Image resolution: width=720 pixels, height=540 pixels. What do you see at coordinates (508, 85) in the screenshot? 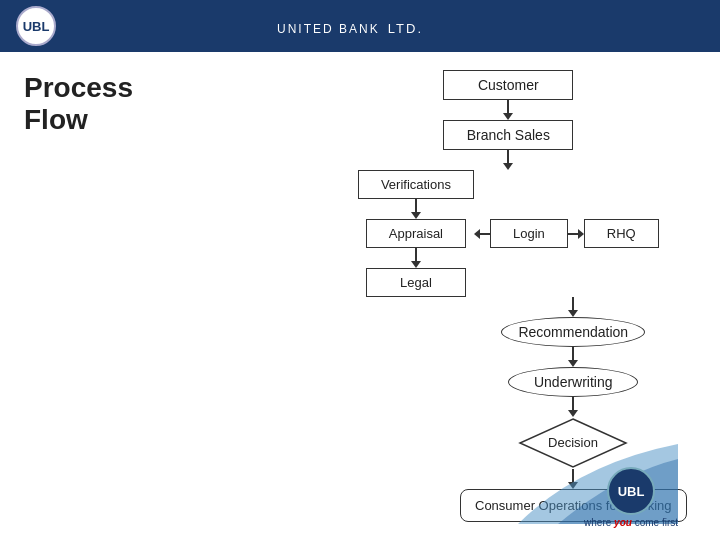
I see `customer-label: Customer` at bounding box center [508, 85].